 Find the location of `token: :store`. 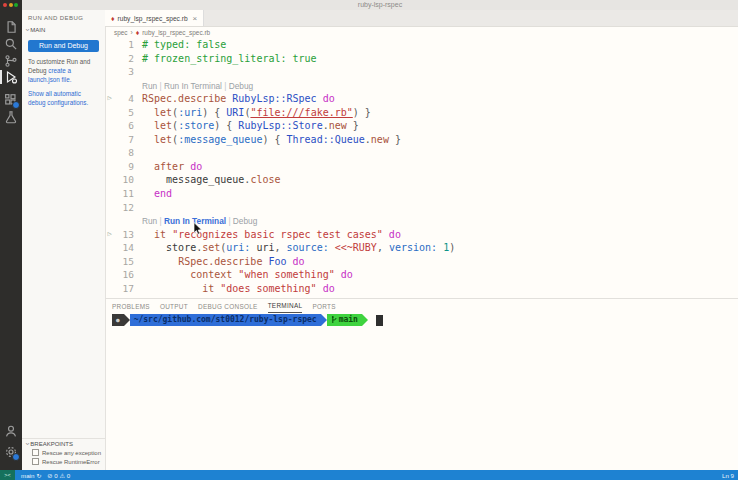

token: :store is located at coordinates (196, 126).